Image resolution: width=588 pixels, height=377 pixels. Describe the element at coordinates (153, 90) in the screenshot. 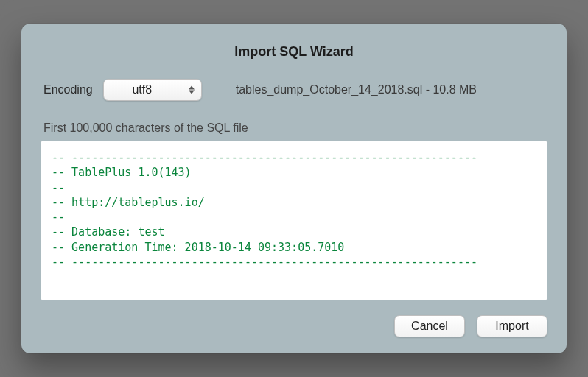

I see `encoding-select: utf8` at that location.